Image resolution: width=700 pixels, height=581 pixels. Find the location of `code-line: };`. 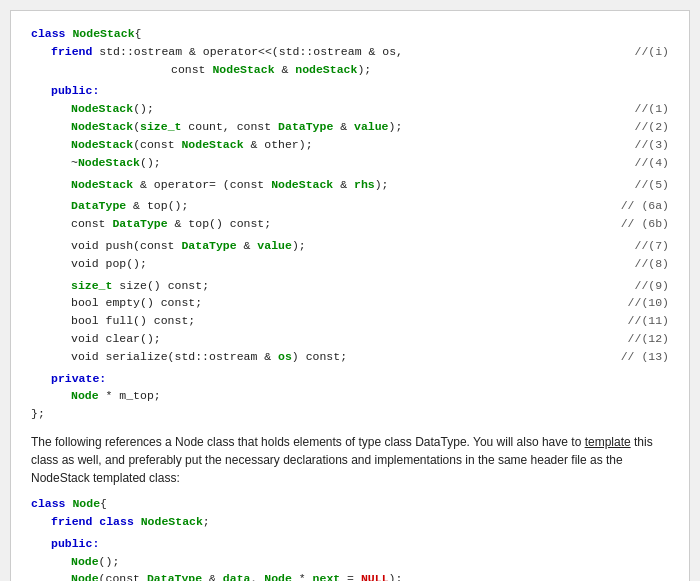

code-line: }; is located at coordinates (350, 414).